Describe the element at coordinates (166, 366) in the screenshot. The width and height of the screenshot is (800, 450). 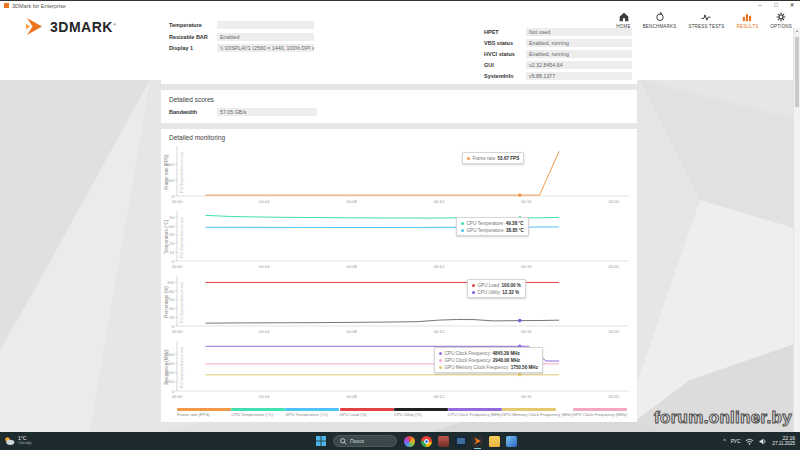
I see `svg-text: Frequency (MHz)` at that location.